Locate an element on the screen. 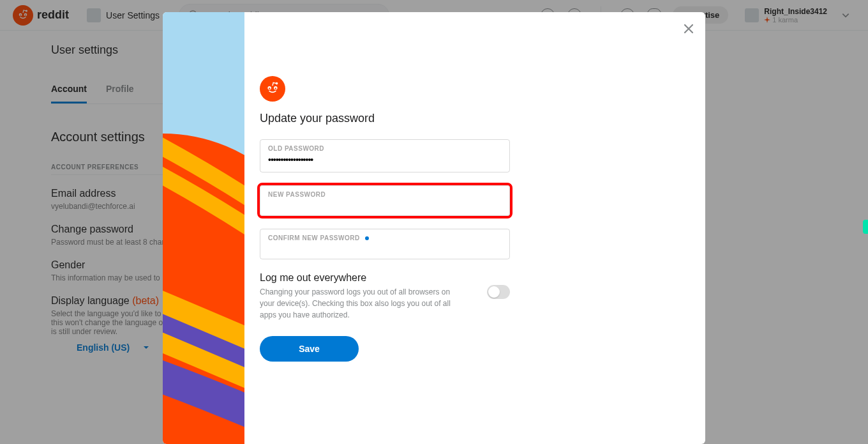  close-button is located at coordinates (689, 30).